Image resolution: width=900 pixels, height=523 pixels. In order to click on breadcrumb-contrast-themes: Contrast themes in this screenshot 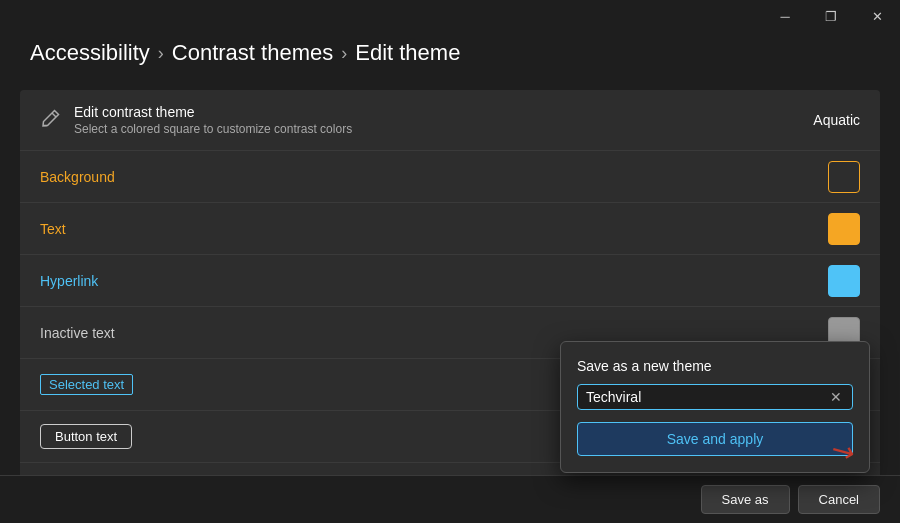, I will do `click(252, 53)`.